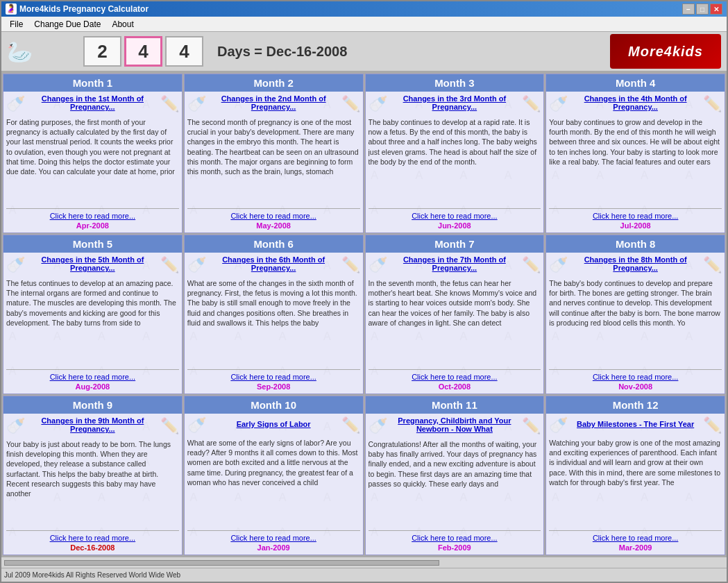  What do you see at coordinates (636, 469) in the screenshot?
I see `month-text-12: Watching your baby grow is one of the mo…` at bounding box center [636, 469].